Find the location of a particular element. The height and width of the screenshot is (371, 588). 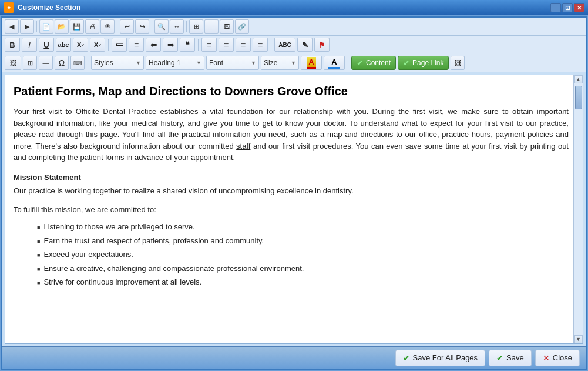

restore-button: ⊡ is located at coordinates (567, 8).